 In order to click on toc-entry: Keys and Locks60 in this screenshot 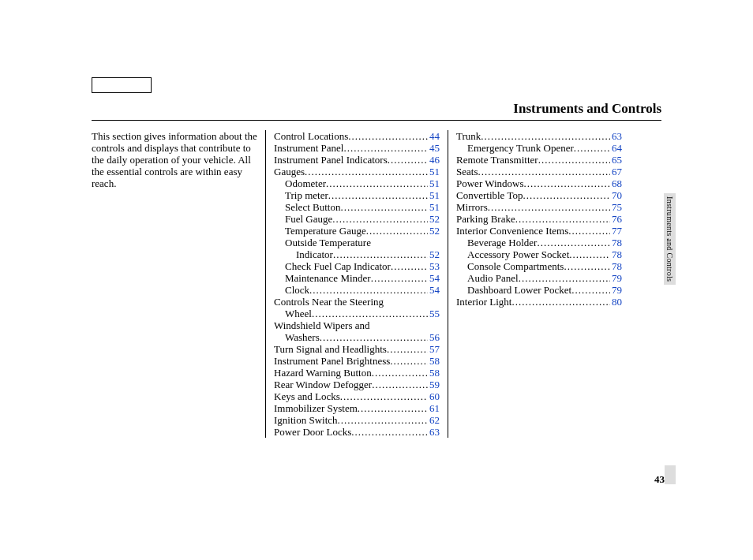, I will do `click(357, 396)`.